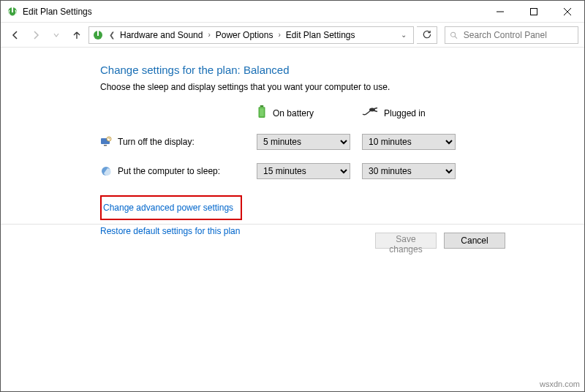  Describe the element at coordinates (342, 70) in the screenshot. I see `page-heading: Change settings for the plan: Balanced` at that location.